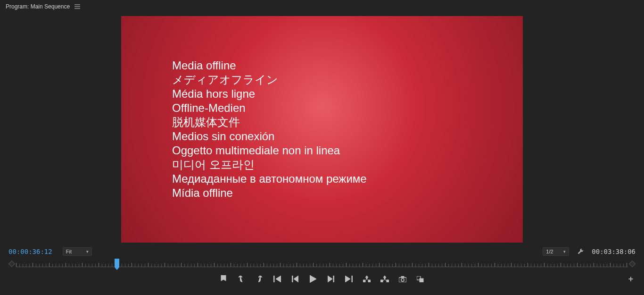  Describe the element at coordinates (614, 252) in the screenshot. I see `duration-timecode: 00:03:38:06` at that location.